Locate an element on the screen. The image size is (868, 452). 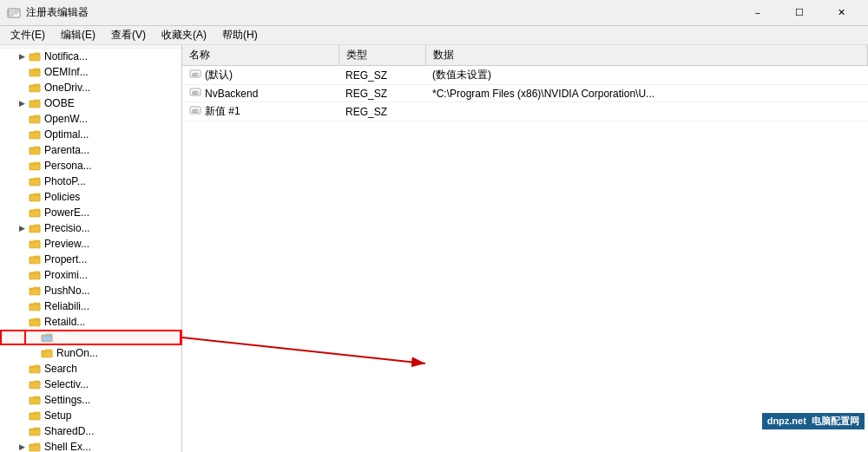
expander-notifica: ▶ is located at coordinates (22, 56).